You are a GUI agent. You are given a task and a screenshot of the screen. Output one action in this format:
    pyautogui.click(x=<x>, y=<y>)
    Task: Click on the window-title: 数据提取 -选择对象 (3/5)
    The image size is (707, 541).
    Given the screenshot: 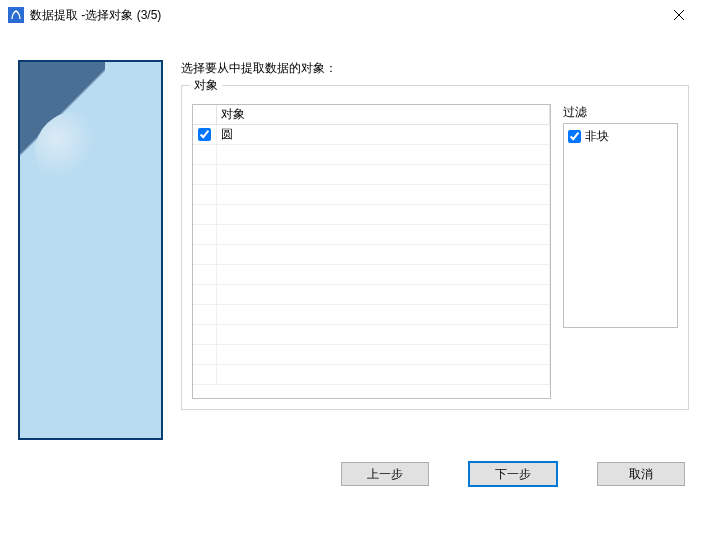 What is the action you would take?
    pyautogui.click(x=96, y=16)
    